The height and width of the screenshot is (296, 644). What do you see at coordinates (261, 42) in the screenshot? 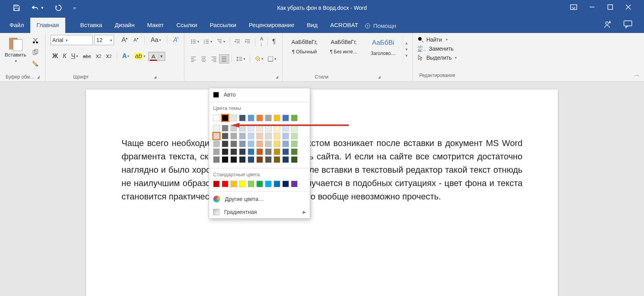
I see `sort-button: A↓` at bounding box center [261, 42].